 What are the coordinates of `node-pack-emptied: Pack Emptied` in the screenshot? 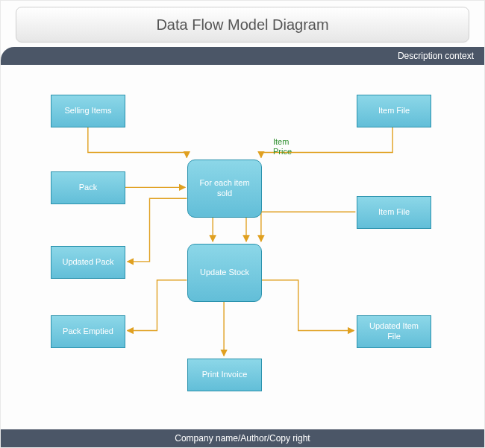 It's located at (88, 332).